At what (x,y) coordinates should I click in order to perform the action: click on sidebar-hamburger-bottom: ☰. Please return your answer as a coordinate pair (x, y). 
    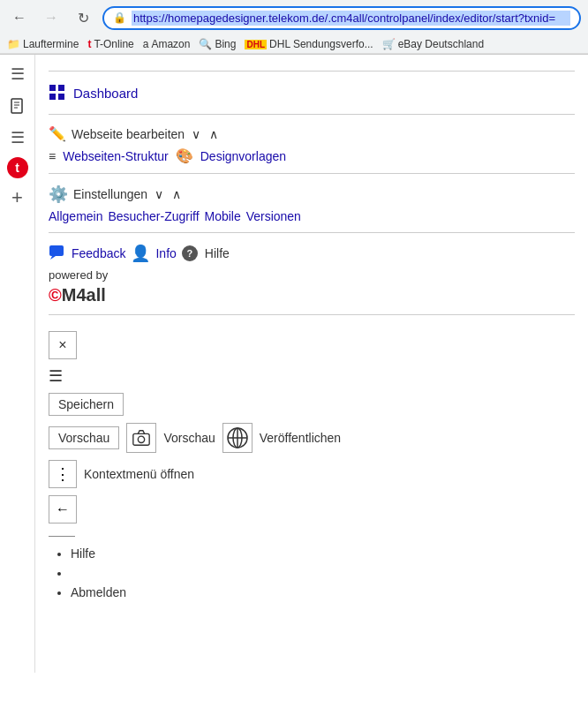
    Looking at the image, I should click on (18, 138).